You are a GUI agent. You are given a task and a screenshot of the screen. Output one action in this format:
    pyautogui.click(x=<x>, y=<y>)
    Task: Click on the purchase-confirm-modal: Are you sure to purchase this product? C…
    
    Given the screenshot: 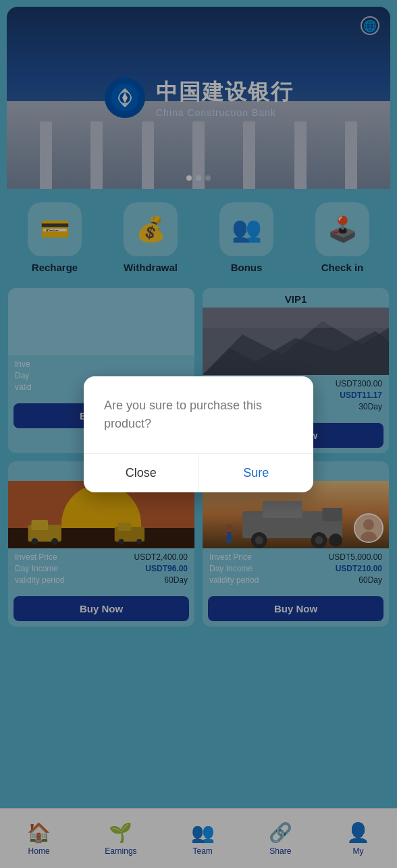 What is the action you would take?
    pyautogui.click(x=198, y=434)
    